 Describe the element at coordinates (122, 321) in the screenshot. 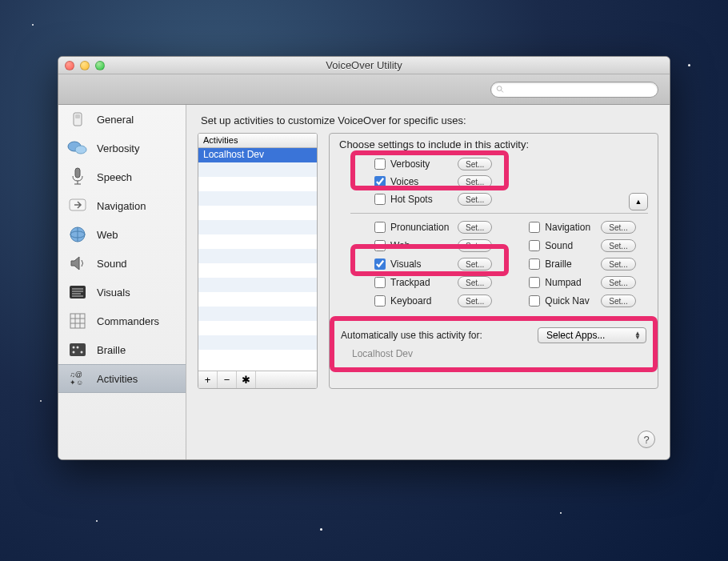

I see `sidebar-item-commanders: Commanders` at that location.